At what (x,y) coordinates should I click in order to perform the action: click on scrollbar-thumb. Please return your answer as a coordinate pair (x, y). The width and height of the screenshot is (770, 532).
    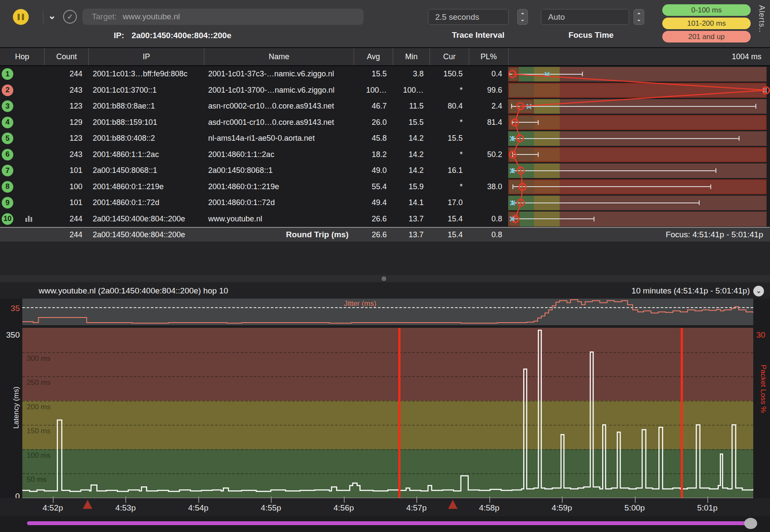
    Looking at the image, I should click on (751, 523).